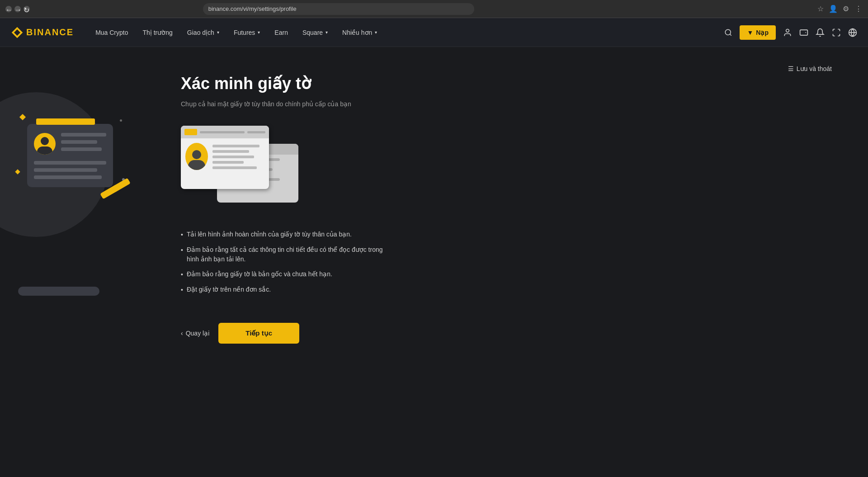 The height and width of the screenshot is (477, 868). I want to click on nav-item-nhieu-hon: Nhiều hơn ▾, so click(360, 33).